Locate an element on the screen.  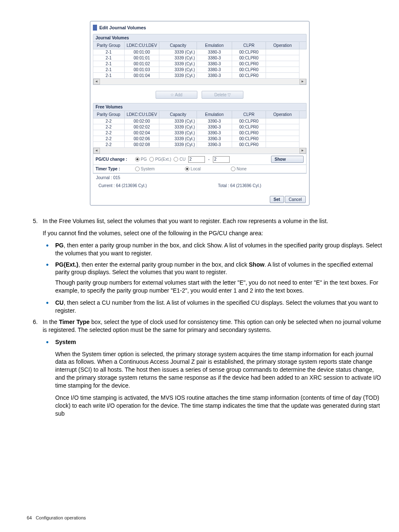
pgcu-input-2: 2 is located at coordinates (221, 159).